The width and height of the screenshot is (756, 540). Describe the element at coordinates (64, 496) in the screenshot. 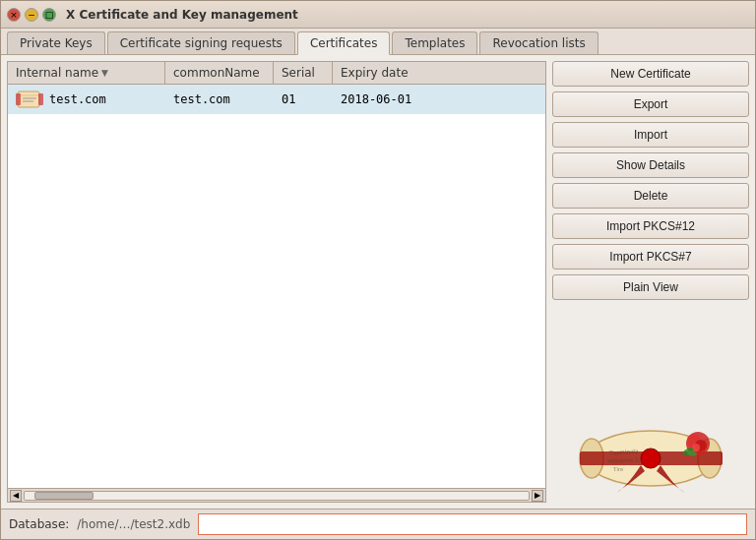

I see `scrollbar-thumb` at that location.